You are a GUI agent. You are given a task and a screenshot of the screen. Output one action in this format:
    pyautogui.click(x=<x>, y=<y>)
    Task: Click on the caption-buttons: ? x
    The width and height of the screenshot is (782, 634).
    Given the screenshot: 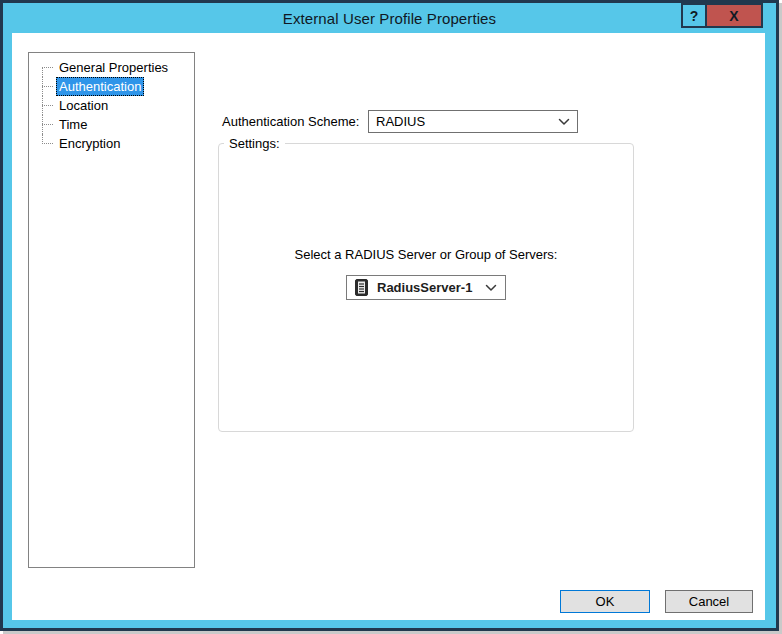 What is the action you would take?
    pyautogui.click(x=722, y=16)
    